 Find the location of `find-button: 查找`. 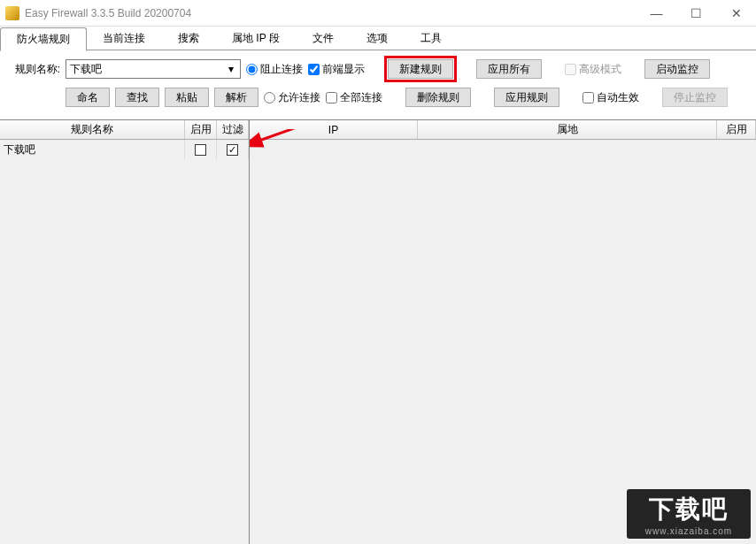

find-button: 查找 is located at coordinates (137, 97).